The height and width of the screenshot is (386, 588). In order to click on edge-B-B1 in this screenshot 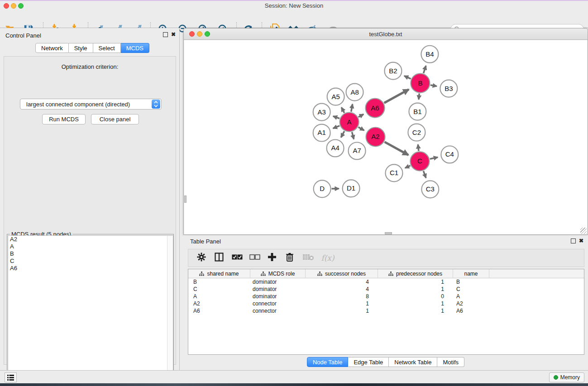, I will do `click(419, 97)`.